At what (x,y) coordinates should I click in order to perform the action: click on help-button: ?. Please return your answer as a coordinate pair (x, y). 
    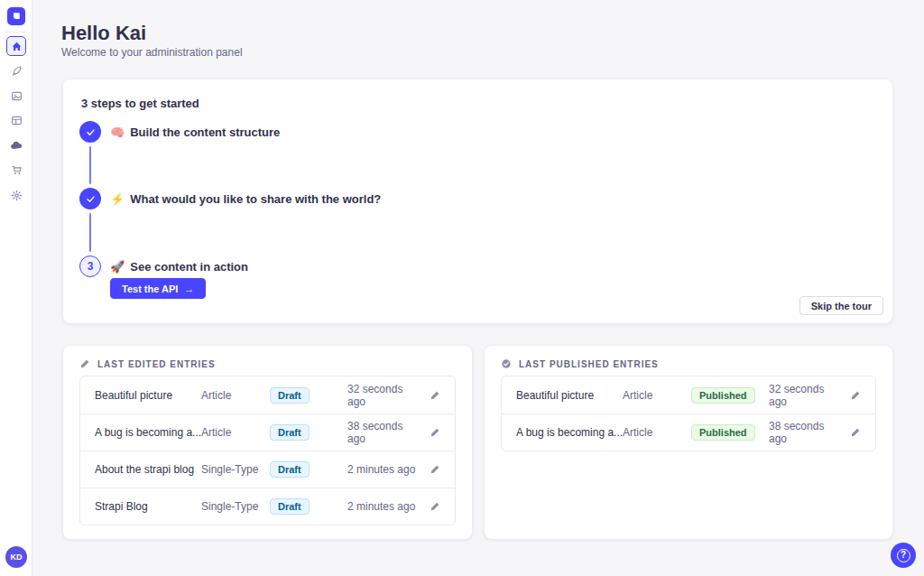
    Looking at the image, I should click on (903, 555).